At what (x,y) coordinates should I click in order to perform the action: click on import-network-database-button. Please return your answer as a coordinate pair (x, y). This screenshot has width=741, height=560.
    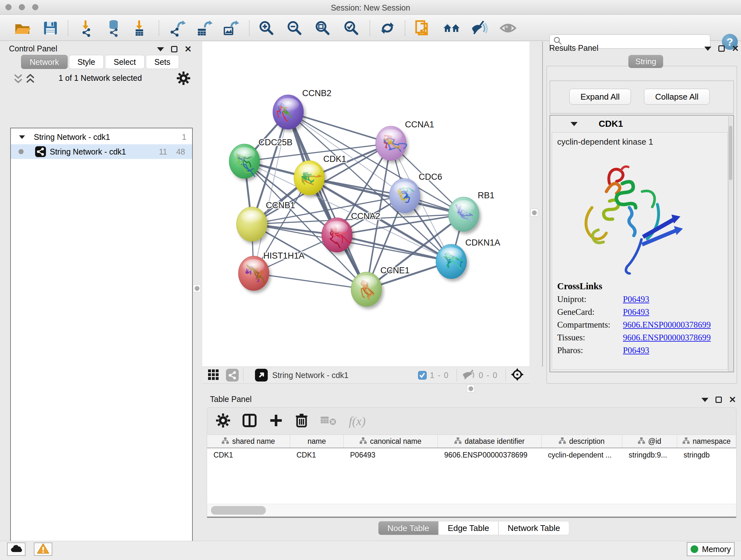
    Looking at the image, I should click on (114, 28).